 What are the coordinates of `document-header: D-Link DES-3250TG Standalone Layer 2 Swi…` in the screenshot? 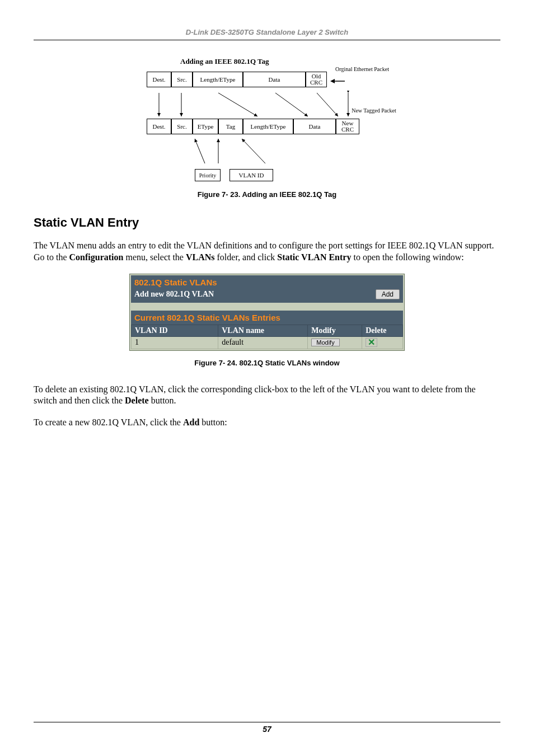 It's located at (267, 32).